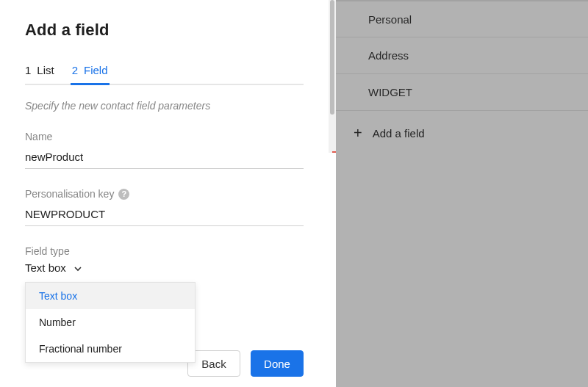 This screenshot has height=387, width=588. What do you see at coordinates (332, 57) in the screenshot?
I see `scrollbar-thumb` at bounding box center [332, 57].